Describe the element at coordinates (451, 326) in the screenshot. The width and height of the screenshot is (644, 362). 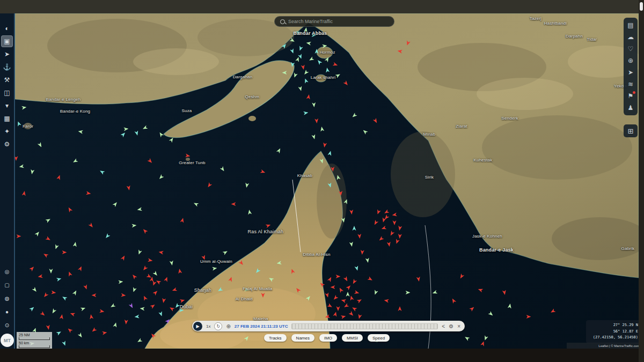
I see `playback-settings-button: ⚙` at that location.